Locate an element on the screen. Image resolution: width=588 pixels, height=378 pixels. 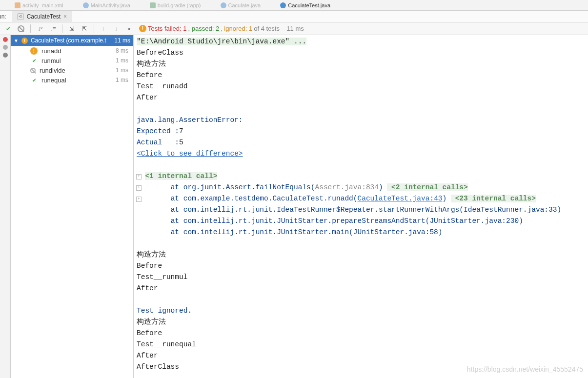
show-passed-icon: ✔ is located at coordinates (8, 29).